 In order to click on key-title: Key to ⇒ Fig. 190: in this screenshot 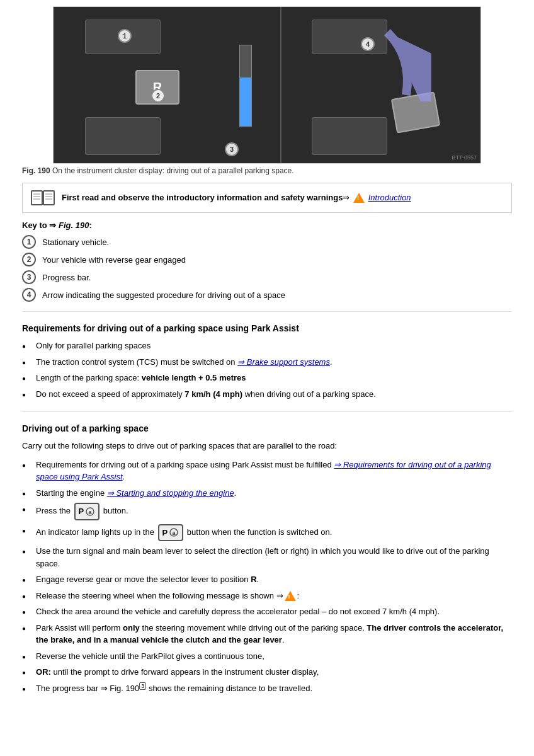, I will do `click(267, 226)`.